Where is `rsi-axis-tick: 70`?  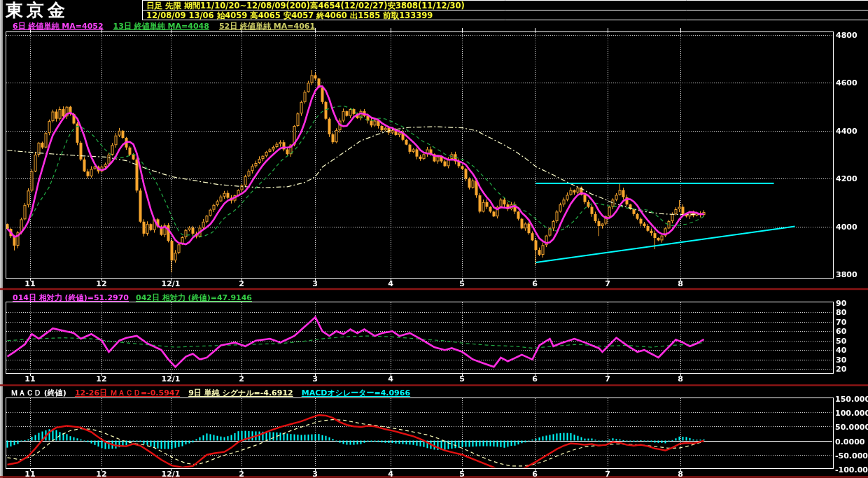 rsi-axis-tick: 70 is located at coordinates (841, 322).